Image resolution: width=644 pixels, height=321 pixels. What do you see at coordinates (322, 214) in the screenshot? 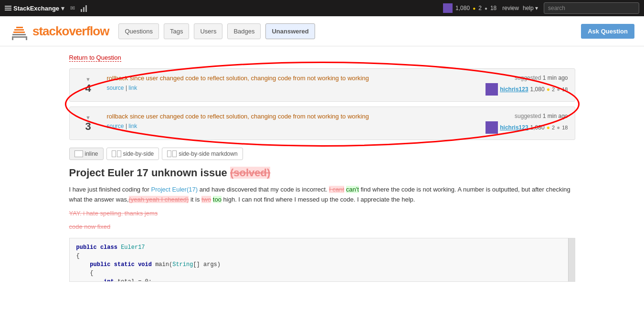
I see `struck-line1: YAY. i hate spelling. thanks jems` at bounding box center [322, 214].